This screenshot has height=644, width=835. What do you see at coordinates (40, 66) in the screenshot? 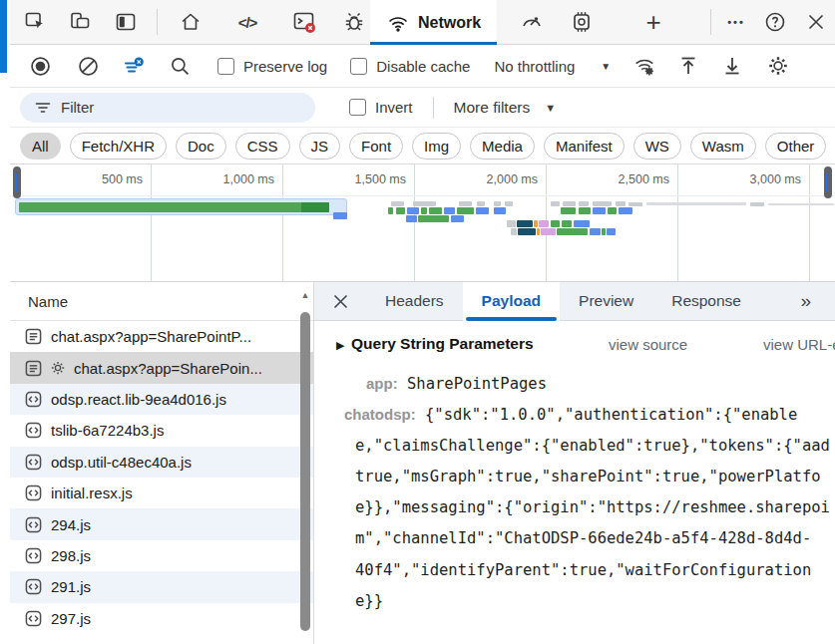
I see `record-button` at bounding box center [40, 66].